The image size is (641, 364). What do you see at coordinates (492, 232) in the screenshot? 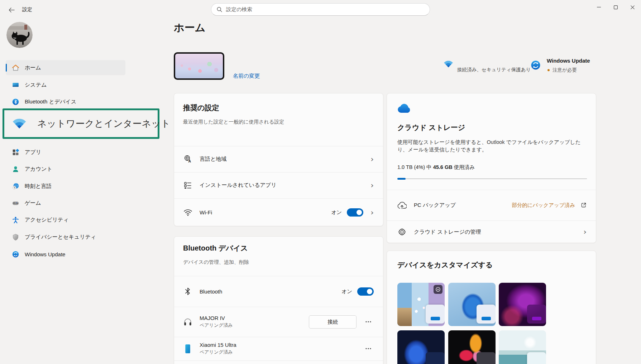
I see `row-manage-cloud-storage: クラウド ストレージの管理 ›` at bounding box center [492, 232].